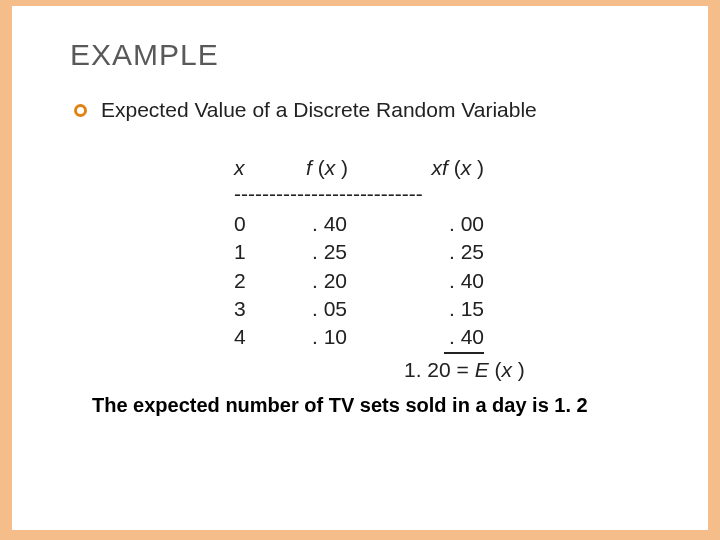  I want to click on table-row: 4 . 10 . 40, so click(471, 338).